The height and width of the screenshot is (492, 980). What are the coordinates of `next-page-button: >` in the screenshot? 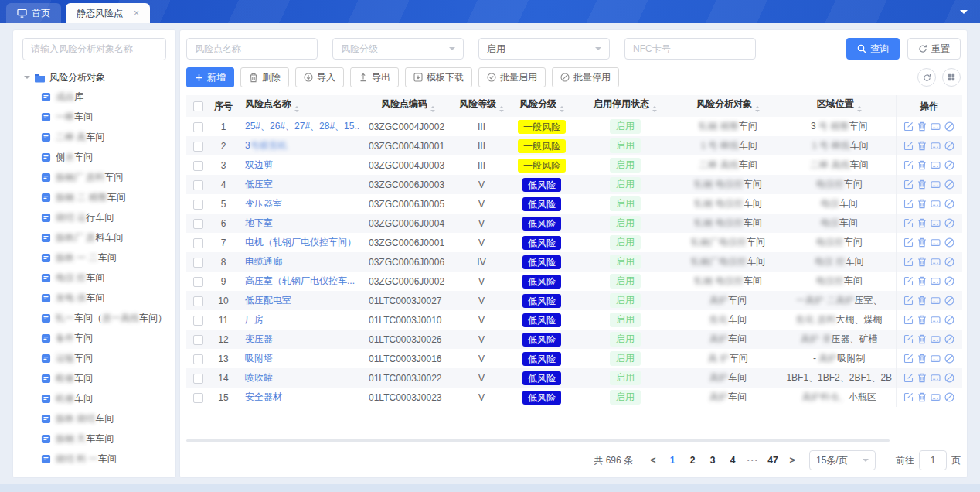 It's located at (792, 460).